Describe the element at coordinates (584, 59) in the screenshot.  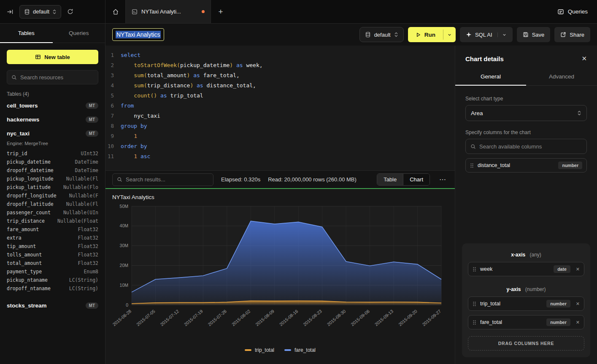
I see `close-panel-button: ✕` at that location.